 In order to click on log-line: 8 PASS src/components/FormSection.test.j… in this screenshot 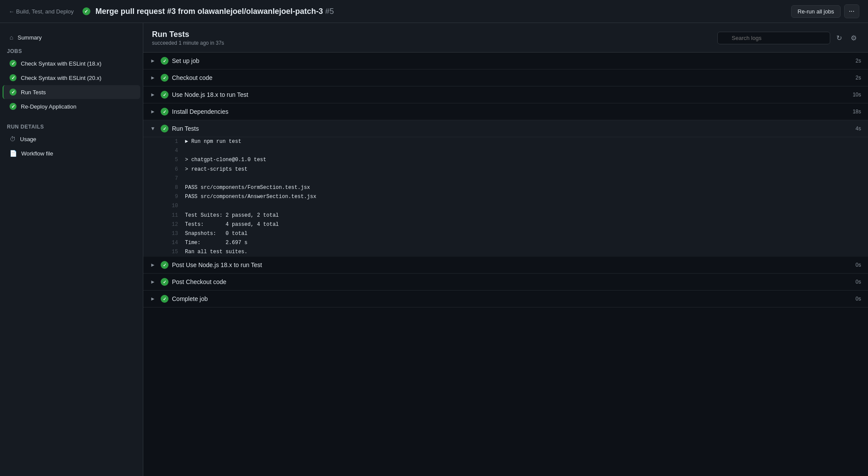, I will do `click(505, 188)`.